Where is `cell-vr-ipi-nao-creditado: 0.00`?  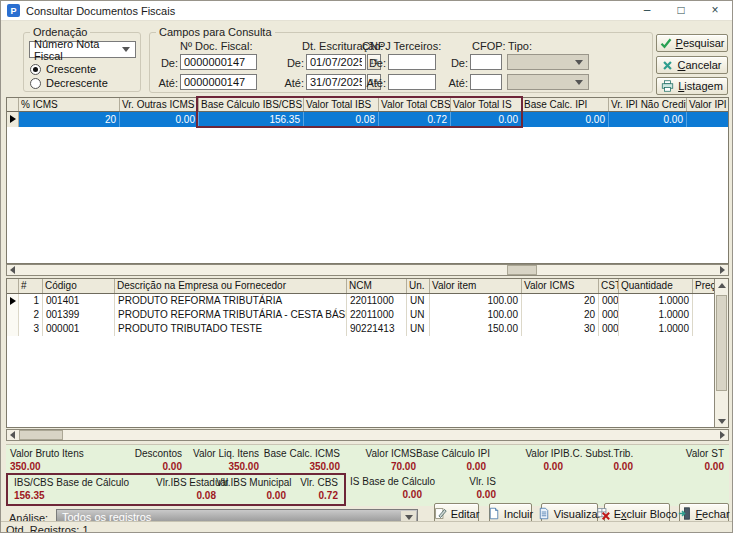 cell-vr-ipi-nao-creditado: 0.00 is located at coordinates (648, 120).